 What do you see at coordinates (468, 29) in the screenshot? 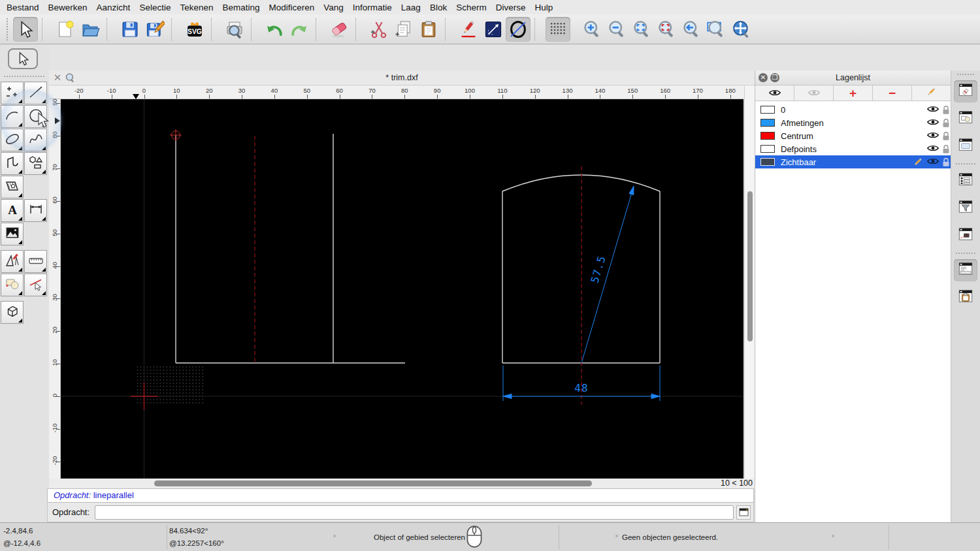
I see `draw-order-button` at bounding box center [468, 29].